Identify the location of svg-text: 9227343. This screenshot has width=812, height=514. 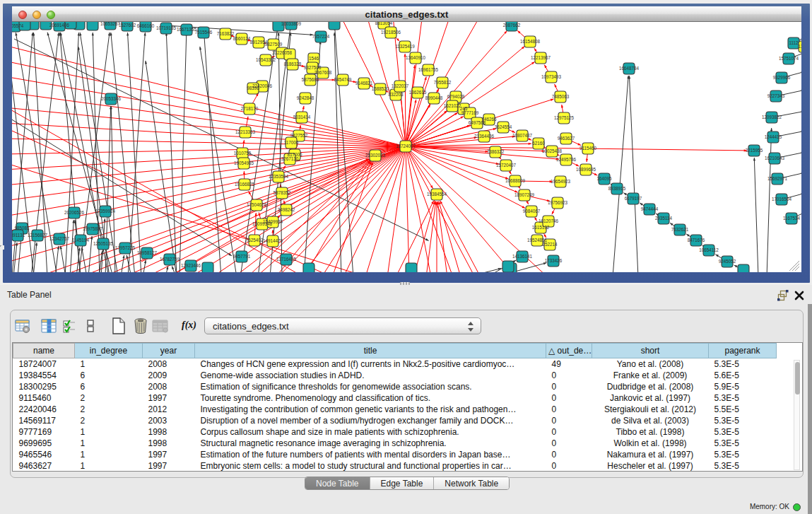
(776, 96).